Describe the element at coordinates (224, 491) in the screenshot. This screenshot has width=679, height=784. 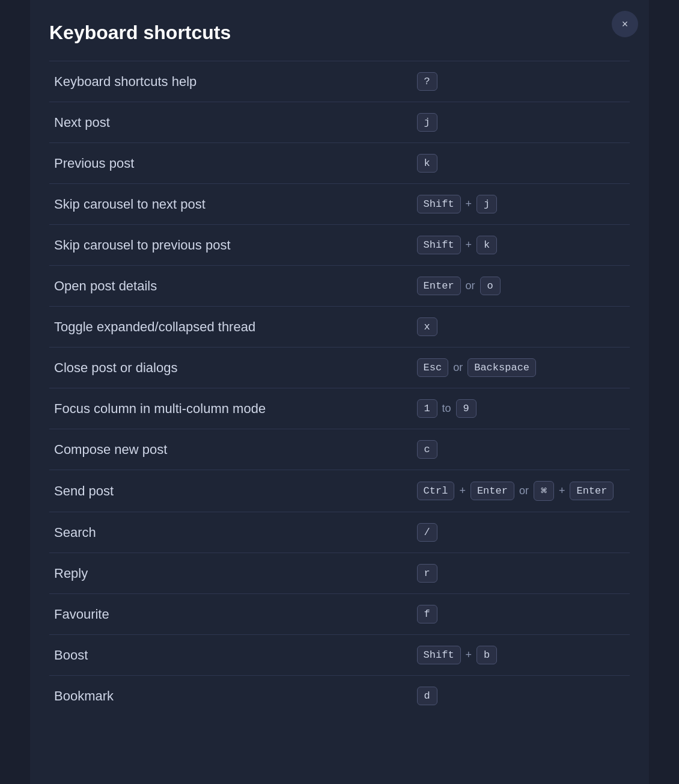
I see `shortcut-label: Send post` at that location.